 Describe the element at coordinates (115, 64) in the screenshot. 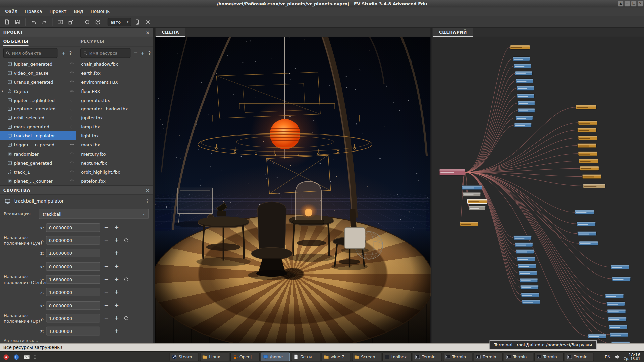

I see `resource-item: chair_shadow.fbx` at that location.